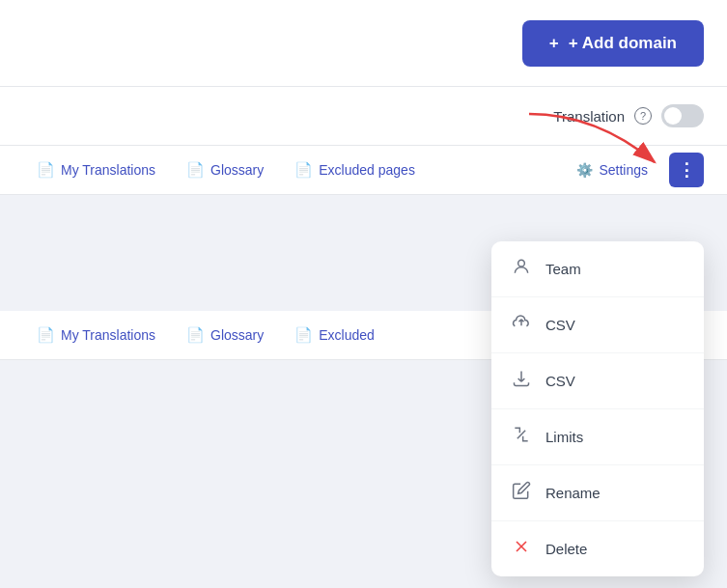 This screenshot has height=588, width=727. What do you see at coordinates (225, 170) in the screenshot?
I see `tab-glossary: 📄 Glossary` at bounding box center [225, 170].